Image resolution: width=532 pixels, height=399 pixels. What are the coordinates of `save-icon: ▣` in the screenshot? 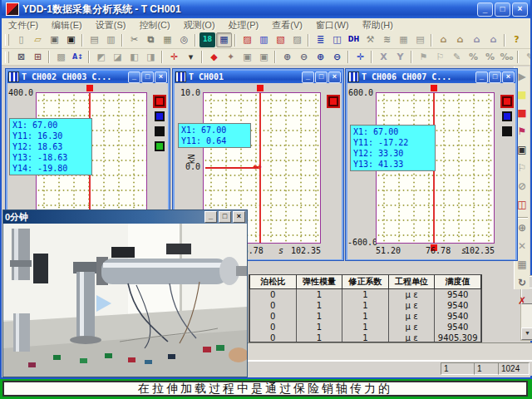 It's located at (55, 40).